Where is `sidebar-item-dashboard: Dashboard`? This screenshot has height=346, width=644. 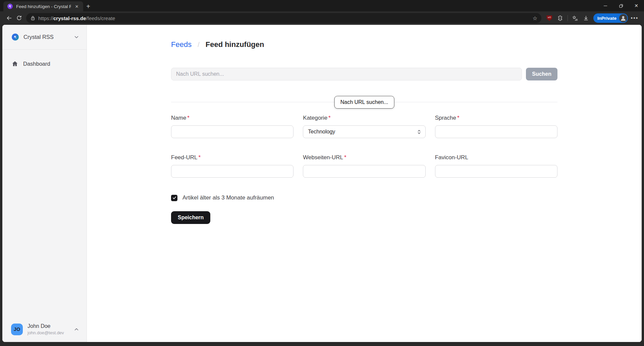
sidebar-item-dashboard: Dashboard is located at coordinates (44, 64).